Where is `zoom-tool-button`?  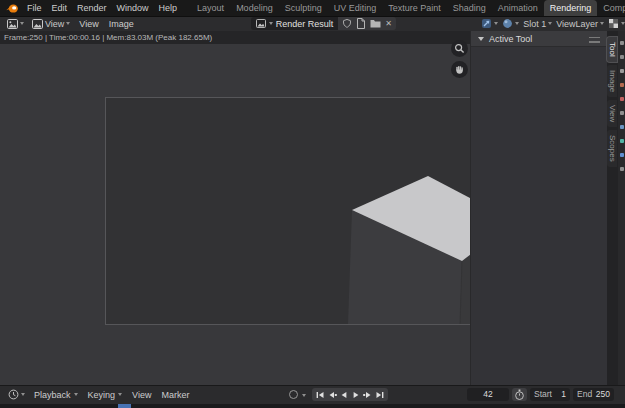 zoom-tool-button is located at coordinates (460, 48).